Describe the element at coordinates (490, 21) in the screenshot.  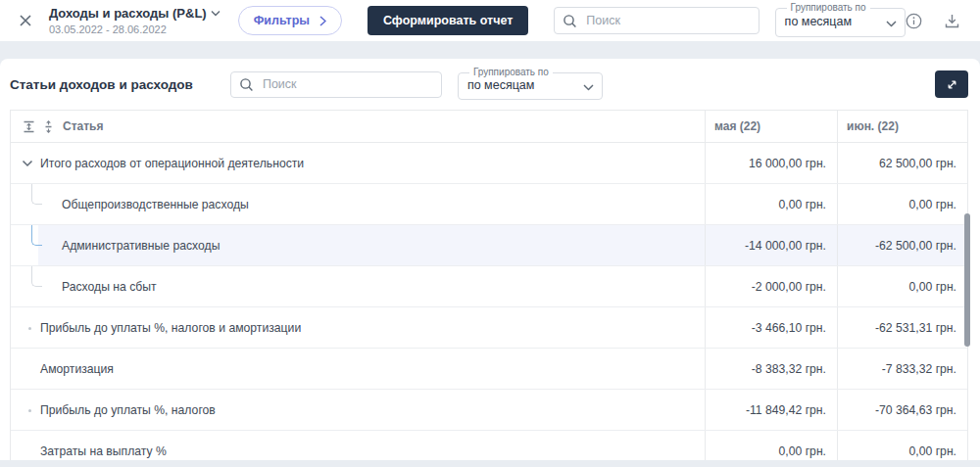
I see `topbar: Доходы и расходы (P&L) 03.05.2022 - 28.0…` at that location.